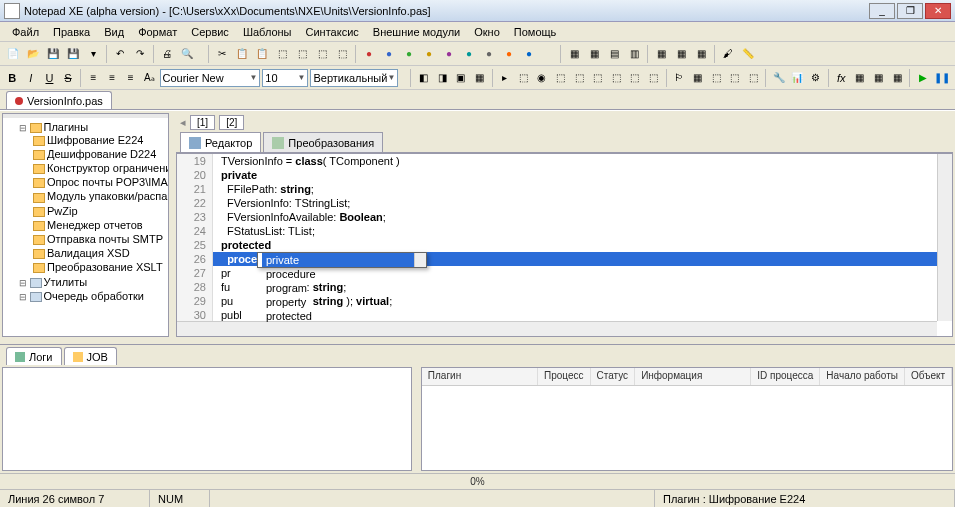 Image resolution: width=955 pixels, height=507 pixels. What do you see at coordinates (100, 253) in the screenshot?
I see `tree-item: Валидация XSD` at bounding box center [100, 253].